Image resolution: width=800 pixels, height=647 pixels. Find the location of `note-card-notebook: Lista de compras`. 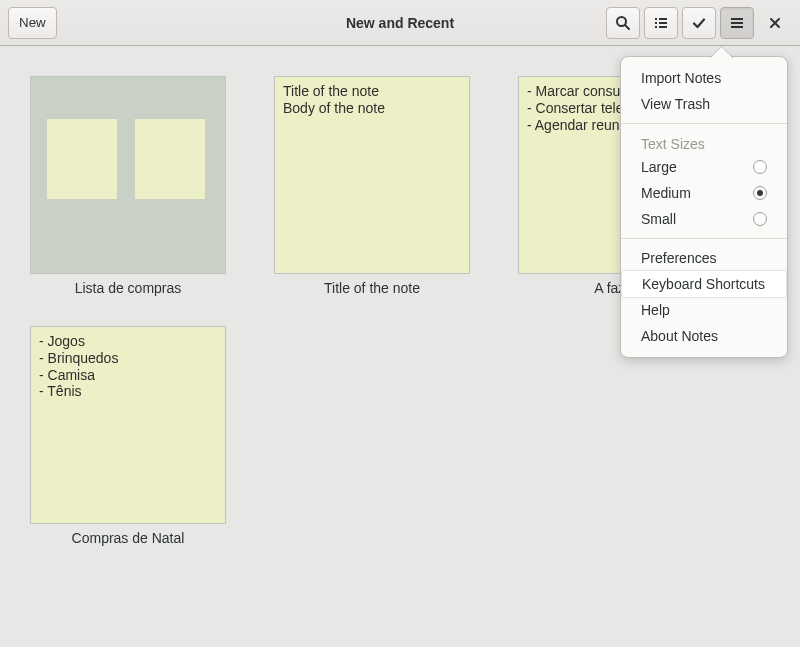

note-card-notebook: Lista de compras is located at coordinates (128, 186).